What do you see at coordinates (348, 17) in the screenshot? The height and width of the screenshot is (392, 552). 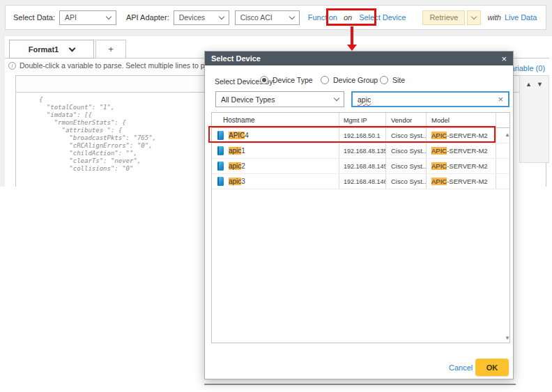 I see `on-label: on` at bounding box center [348, 17].